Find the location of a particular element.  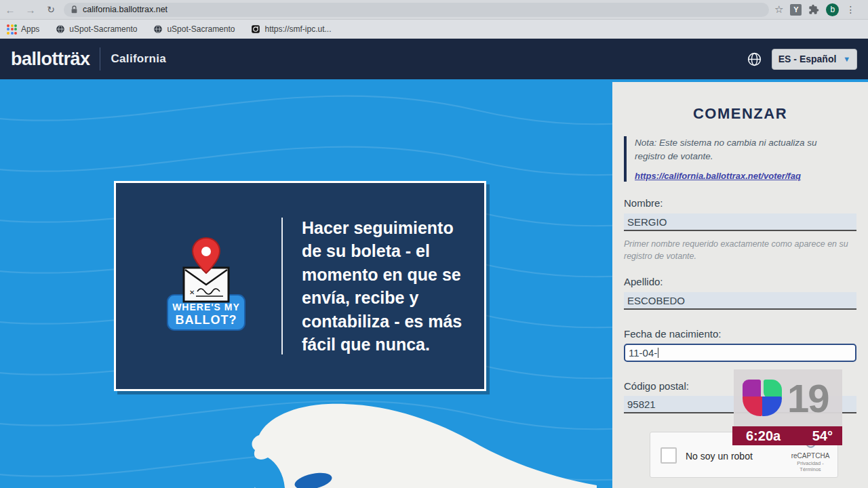

birth-date-input: 11-04- is located at coordinates (741, 352).